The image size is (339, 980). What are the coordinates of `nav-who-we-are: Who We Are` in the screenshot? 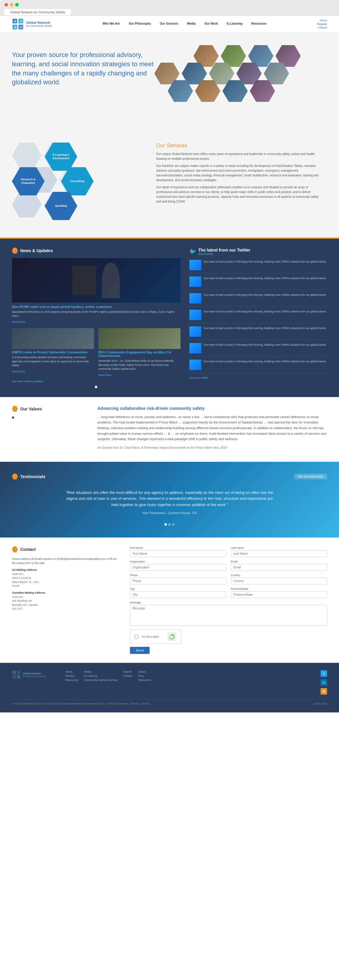 It's located at (111, 24).